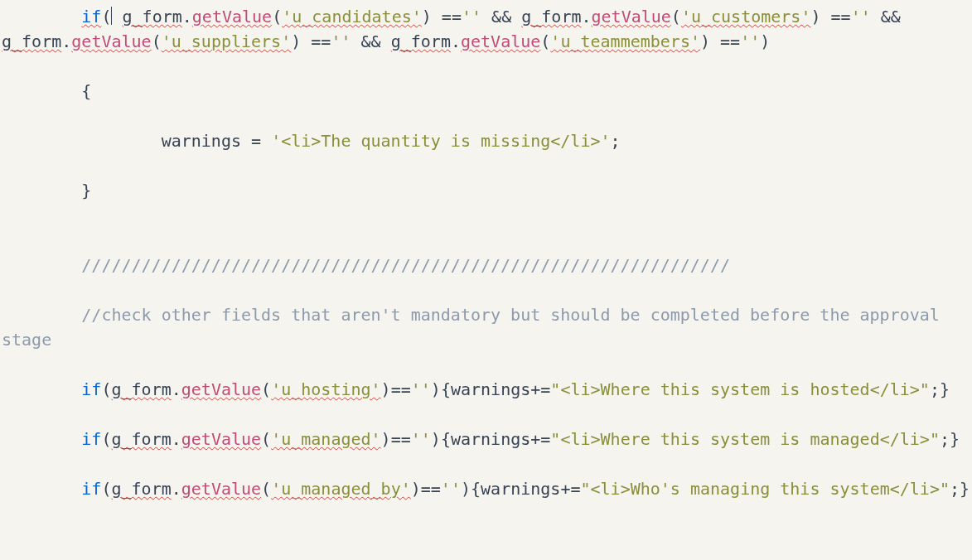 The image size is (972, 560). Describe the element at coordinates (366, 265) in the screenshot. I see `code-line: ////////////////////////////////////////…` at that location.